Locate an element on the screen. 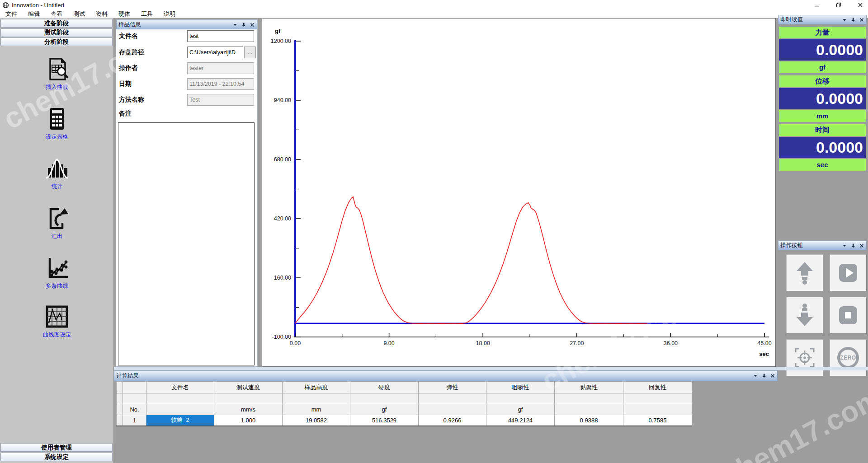 This screenshot has width=868, height=463. reading-2: 时间0.0000sec is located at coordinates (822, 147).